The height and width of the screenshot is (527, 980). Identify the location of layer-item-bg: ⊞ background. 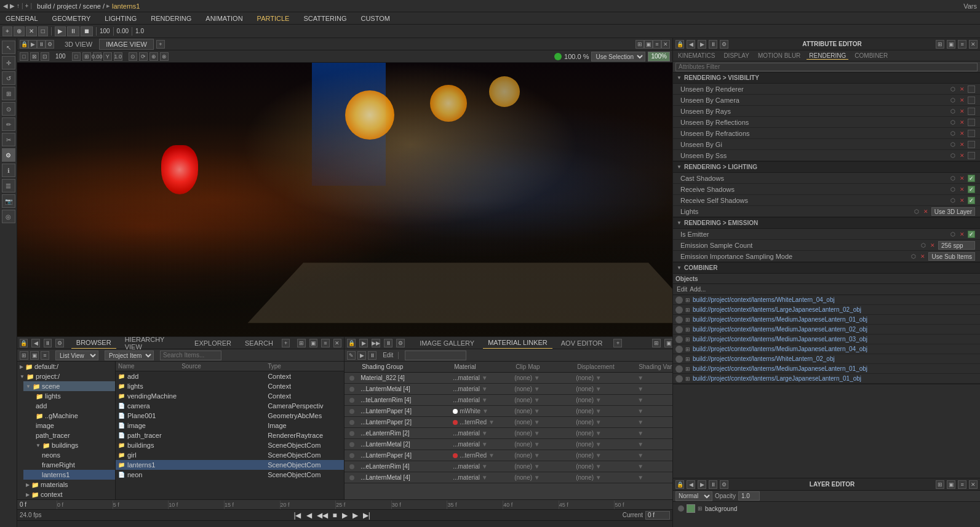
(827, 509).